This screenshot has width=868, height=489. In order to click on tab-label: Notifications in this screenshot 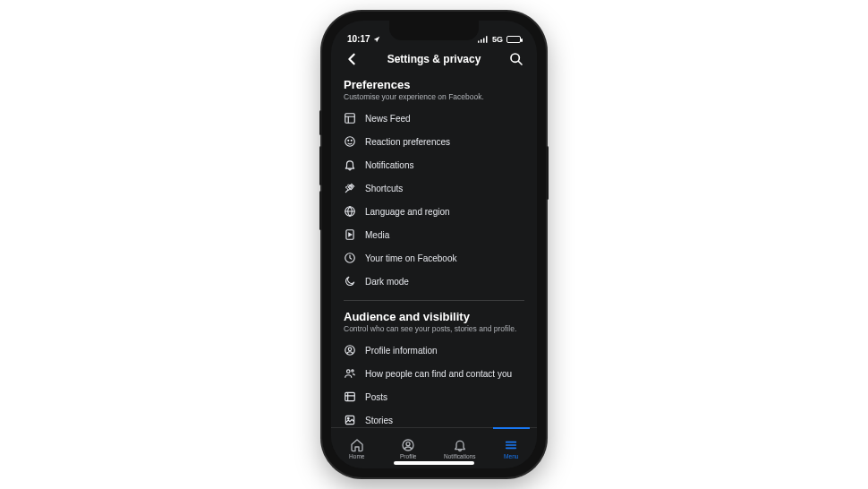, I will do `click(460, 457)`.